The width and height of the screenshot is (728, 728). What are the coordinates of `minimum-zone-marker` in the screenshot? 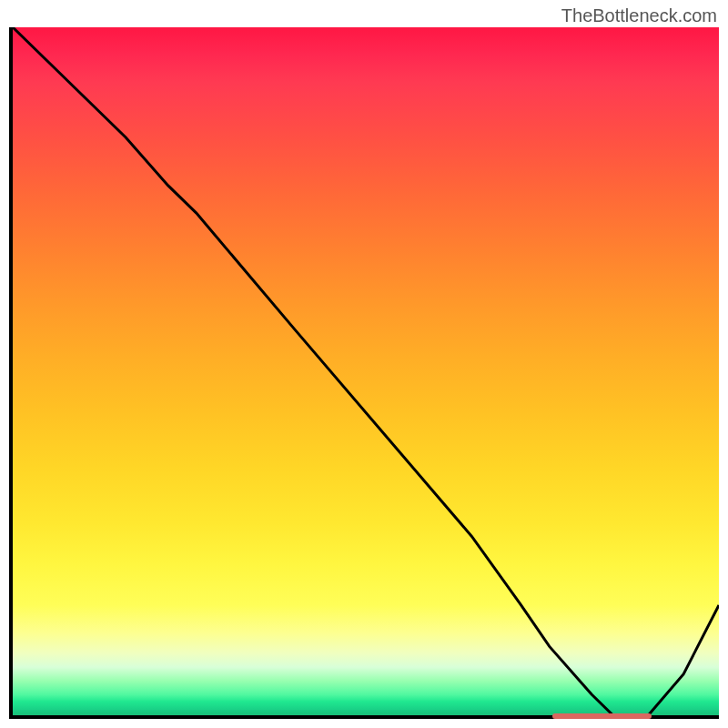 It's located at (602, 716).